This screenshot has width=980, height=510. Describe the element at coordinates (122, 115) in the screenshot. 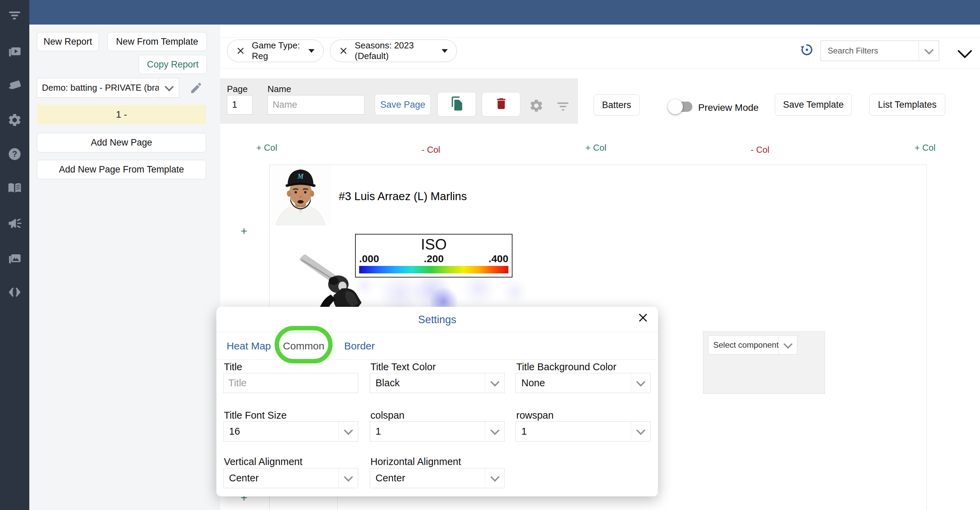

I see `page-list-item-1: 1 -` at that location.